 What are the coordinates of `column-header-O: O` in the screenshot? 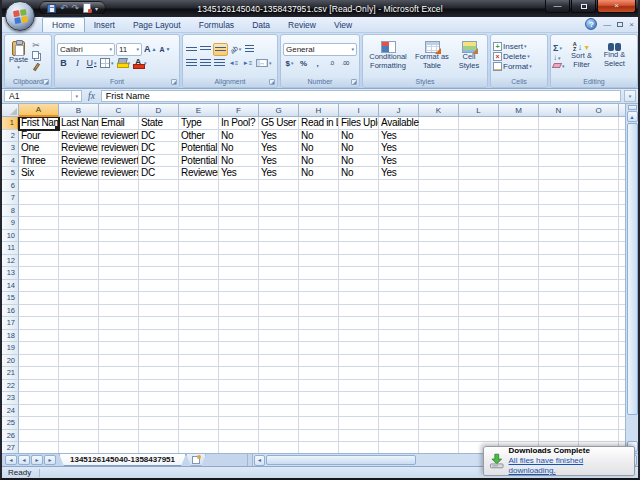 It's located at (599, 110).